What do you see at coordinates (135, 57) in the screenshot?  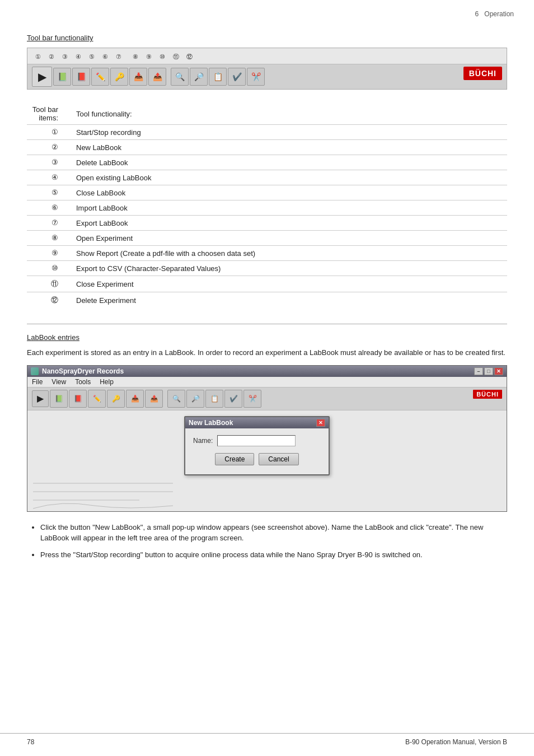 I see `num-8: ⑧` at bounding box center [135, 57].